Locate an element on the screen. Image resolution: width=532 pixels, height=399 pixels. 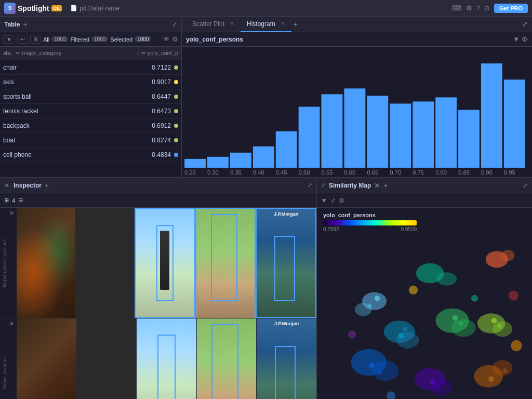
similarity-settings-icon: ⚙ is located at coordinates (342, 201).